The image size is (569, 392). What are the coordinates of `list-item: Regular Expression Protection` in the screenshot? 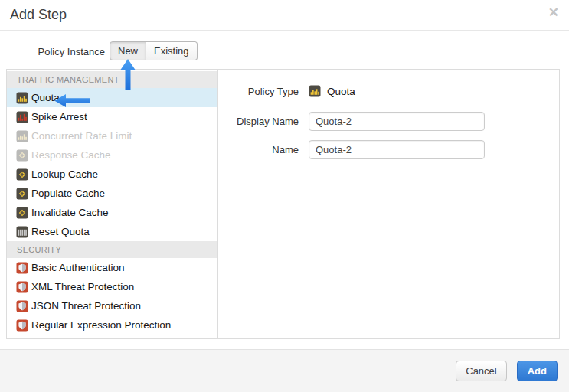 It's located at (112, 325).